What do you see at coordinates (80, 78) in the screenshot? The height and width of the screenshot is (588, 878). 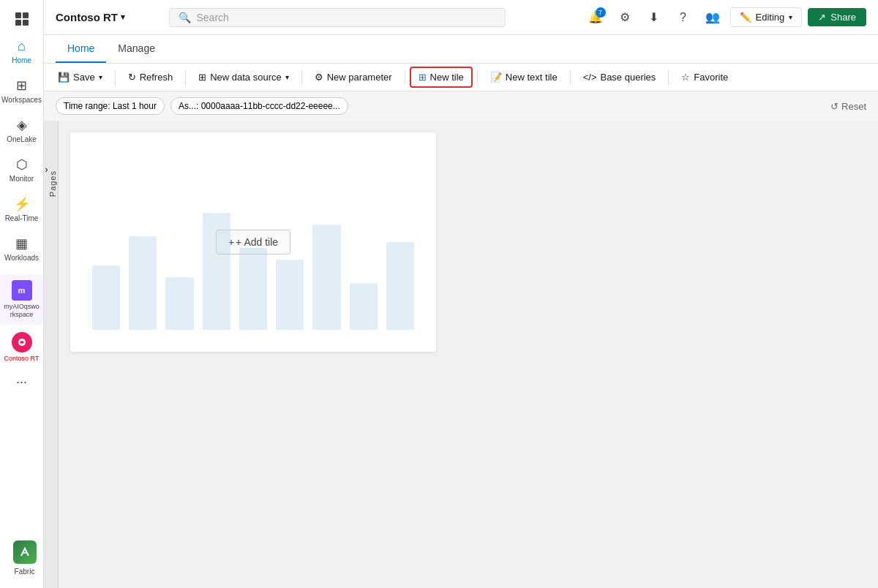 I see `save-button: 💾 Save ▾` at bounding box center [80, 78].